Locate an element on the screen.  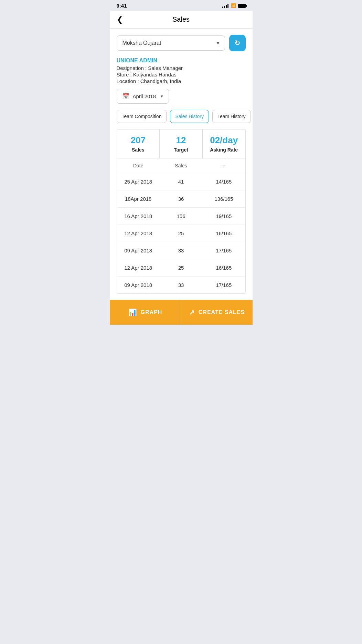
refresh-icon: ↻ is located at coordinates (237, 43).